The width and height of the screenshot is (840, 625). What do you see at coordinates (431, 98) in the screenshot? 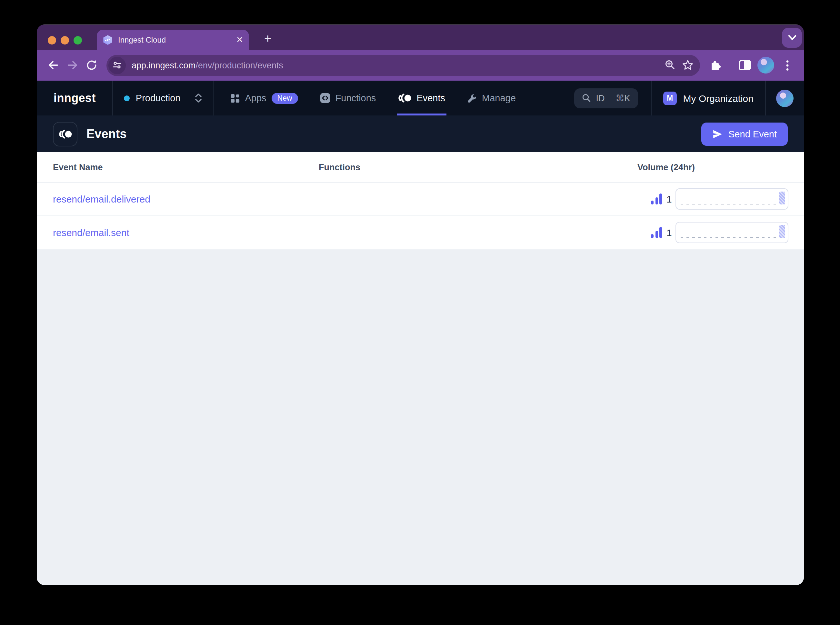
I see `nav-item-label: Events` at bounding box center [431, 98].